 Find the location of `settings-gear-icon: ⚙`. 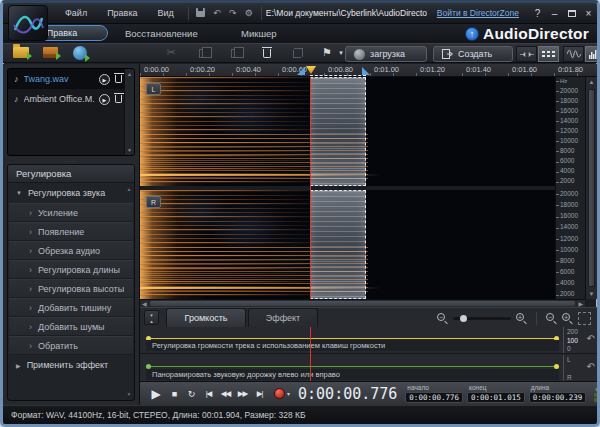

settings-gear-icon: ⚙ is located at coordinates (249, 13).